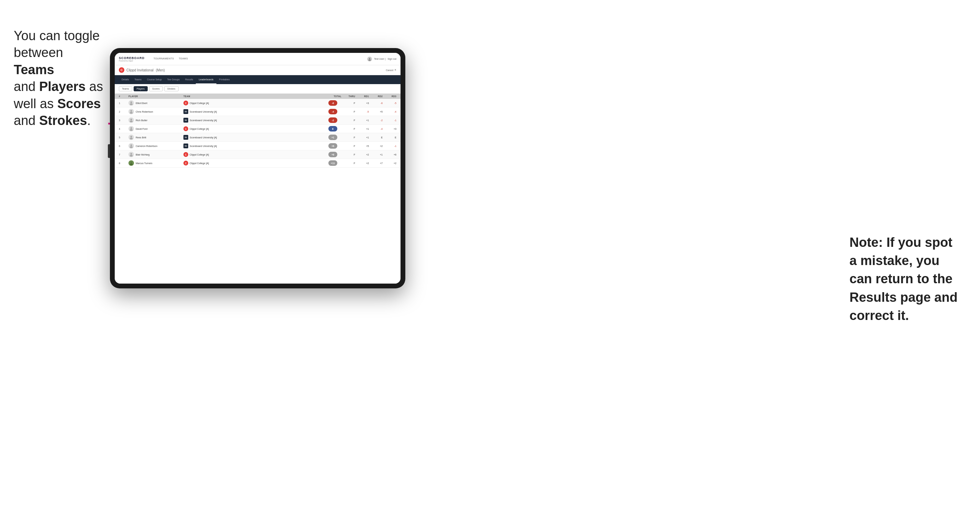 The height and width of the screenshot is (527, 980). I want to click on col-total: TOTAL, so click(332, 96).